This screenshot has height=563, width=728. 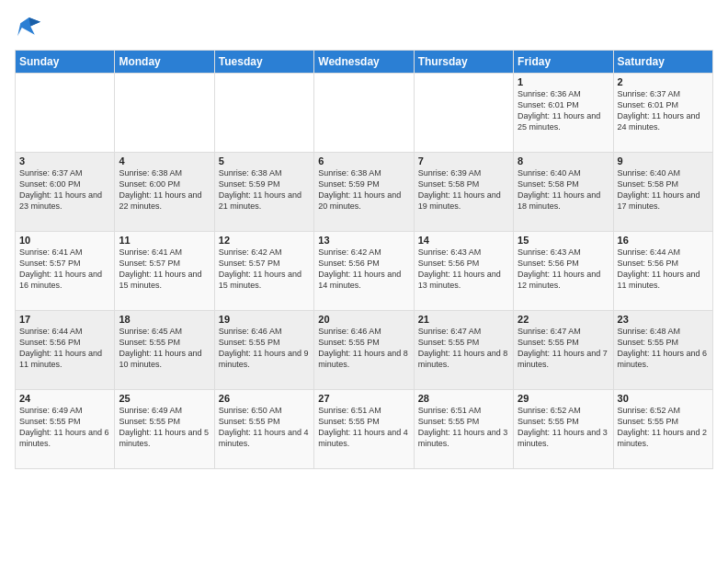 What do you see at coordinates (264, 350) in the screenshot?
I see `calendar-cell: 19Sunrise: 6:46 AMSunset: 5:55 PMDayligh…` at bounding box center [264, 350].